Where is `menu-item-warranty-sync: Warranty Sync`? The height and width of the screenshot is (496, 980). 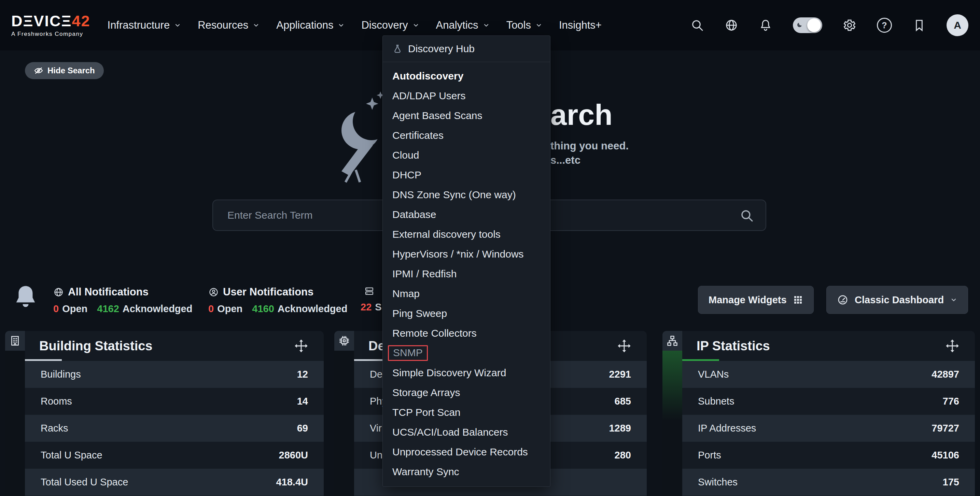 menu-item-warranty-sync: Warranty Sync is located at coordinates (466, 472).